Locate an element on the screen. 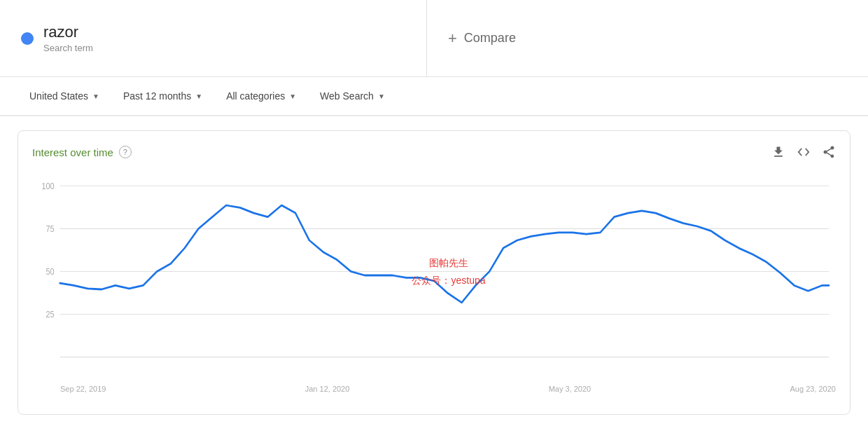 This screenshot has height=433, width=868. x-label-1: Sep 22, 2019 is located at coordinates (83, 389).